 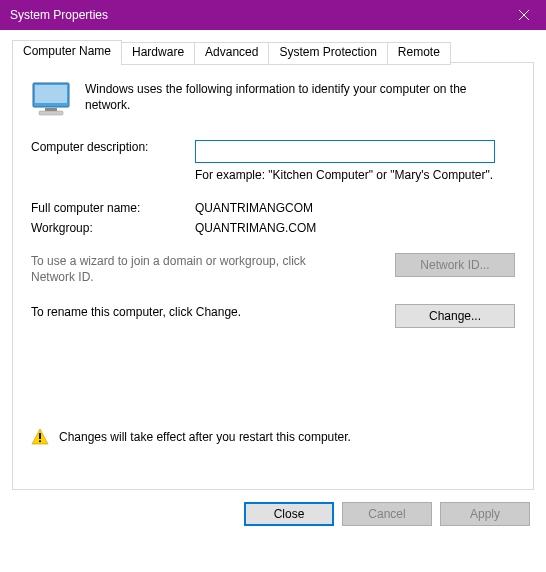 What do you see at coordinates (355, 208) in the screenshot?
I see `full-name-value: QUANTRIMANGCOM` at bounding box center [355, 208].